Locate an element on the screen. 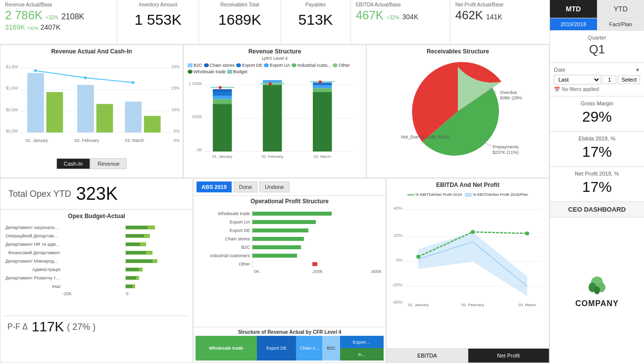 Image resolution: width=644 pixels, height=363 pixels. revenue-toggle: Revenue is located at coordinates (108, 164).